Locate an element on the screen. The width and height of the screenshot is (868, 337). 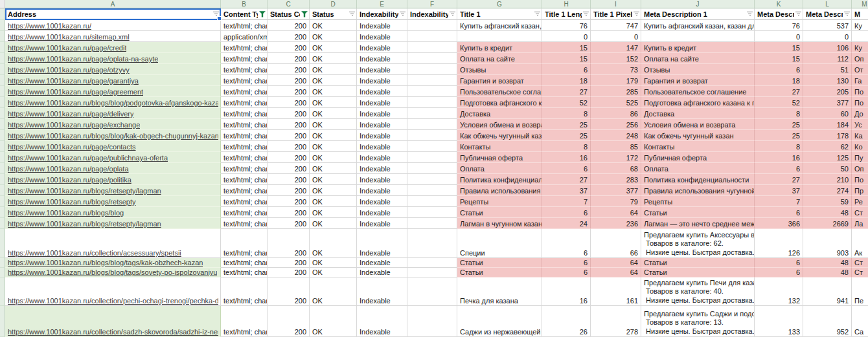
cell-title1: Правила использования чугунной is located at coordinates (500, 190).